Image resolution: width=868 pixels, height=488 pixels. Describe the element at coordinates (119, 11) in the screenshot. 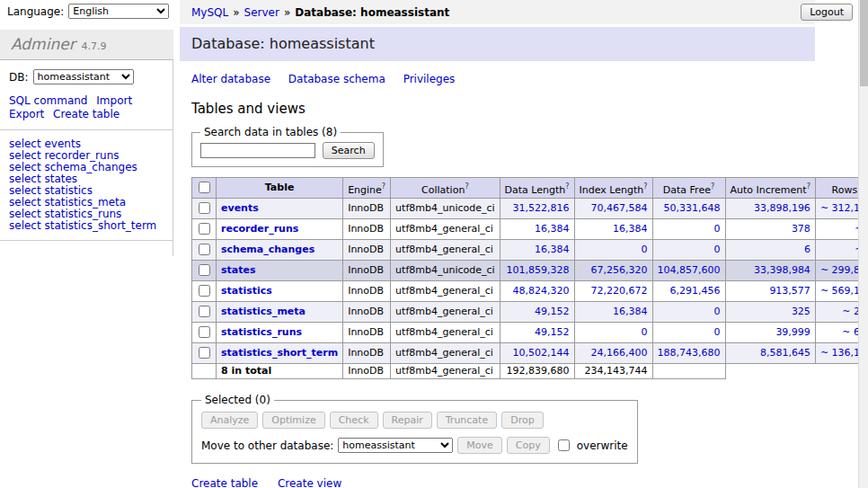

I see `language-select: English` at that location.